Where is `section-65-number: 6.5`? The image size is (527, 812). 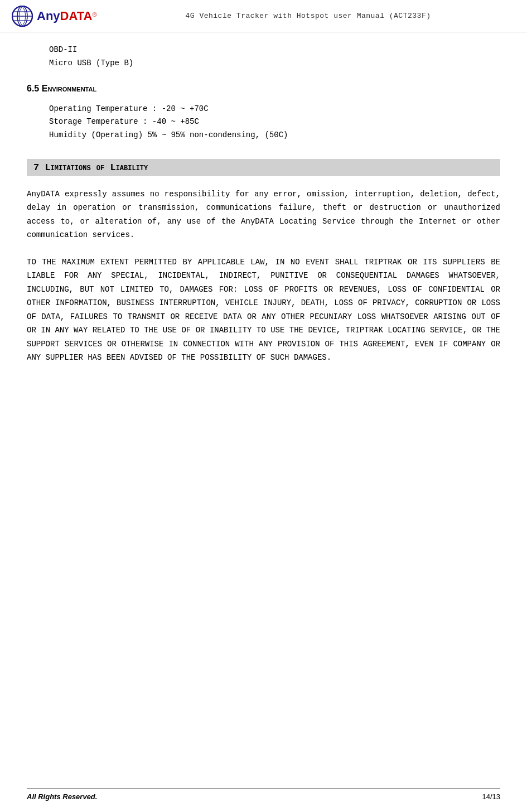
section-65-number: 6.5 is located at coordinates (33, 88).